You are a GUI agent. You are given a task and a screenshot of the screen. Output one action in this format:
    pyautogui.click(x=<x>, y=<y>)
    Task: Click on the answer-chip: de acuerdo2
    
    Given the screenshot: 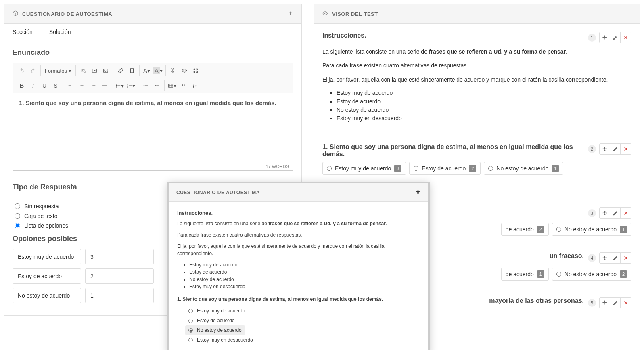 What is the action you would take?
    pyautogui.click(x=525, y=229)
    